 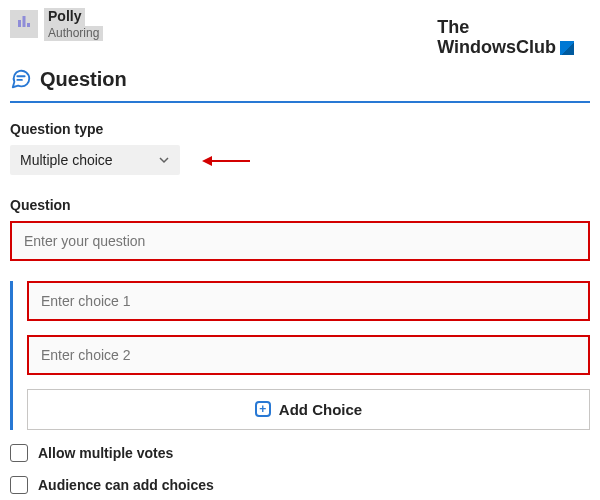 What do you see at coordinates (74, 24) in the screenshot?
I see `app-meta: Polly Authoring` at bounding box center [74, 24].